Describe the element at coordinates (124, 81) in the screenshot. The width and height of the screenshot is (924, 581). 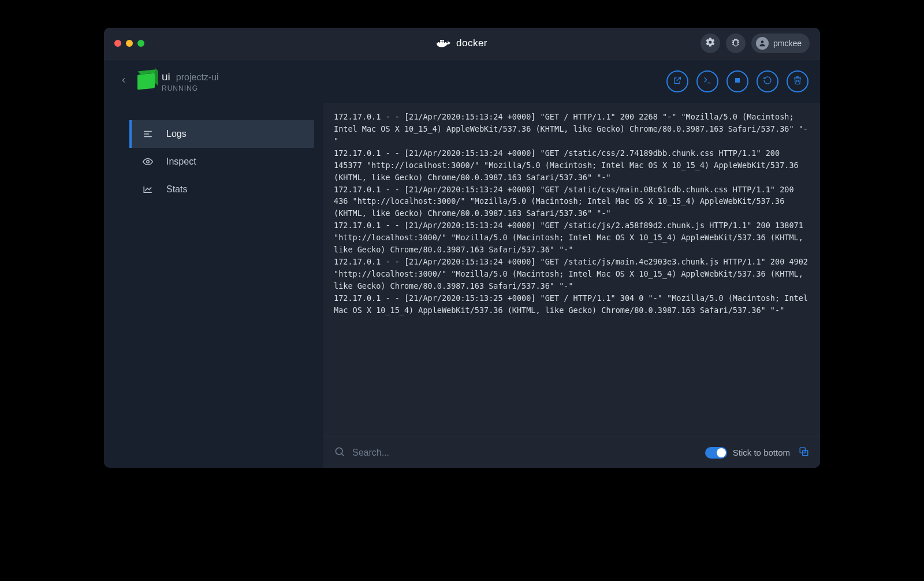
I see `back-button` at that location.